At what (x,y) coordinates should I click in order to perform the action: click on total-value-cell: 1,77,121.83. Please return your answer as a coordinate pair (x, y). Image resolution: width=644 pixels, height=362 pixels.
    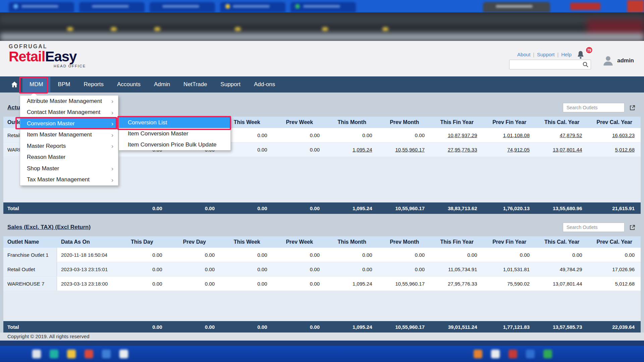
    Looking at the image, I should click on (510, 327).